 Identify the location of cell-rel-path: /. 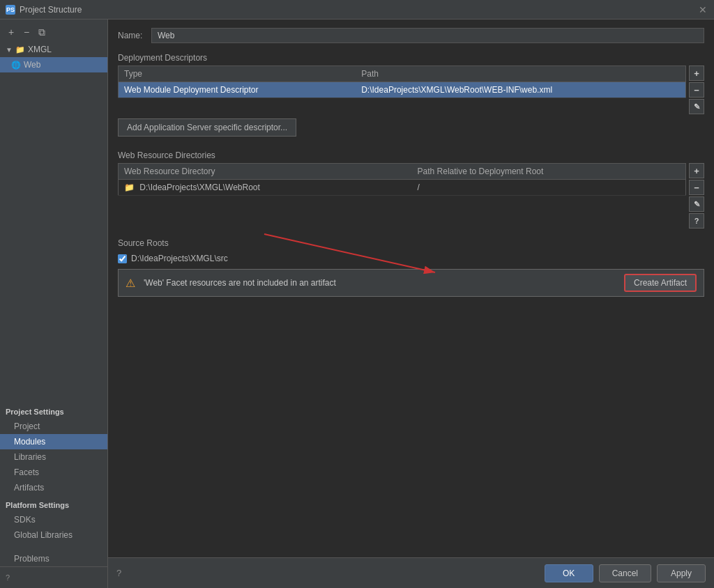
(549, 188).